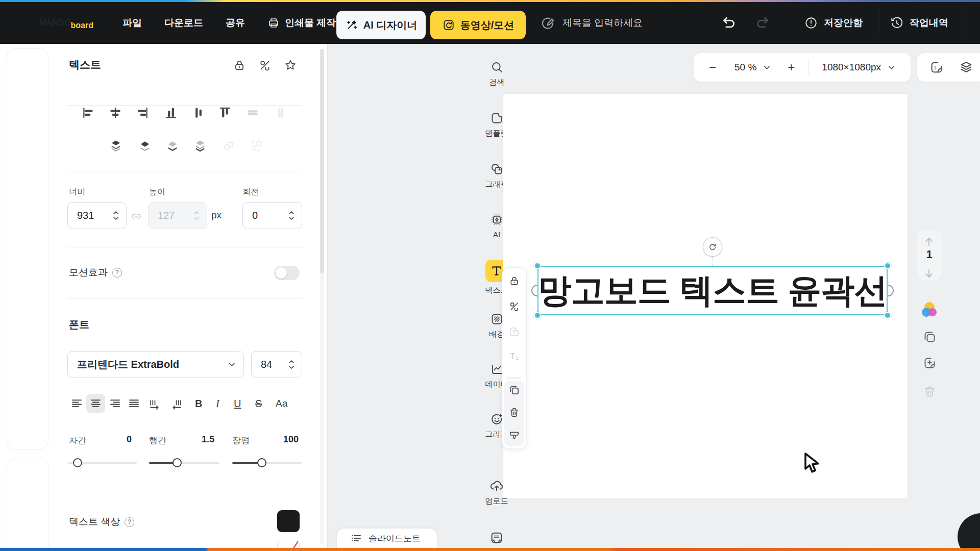 This screenshot has width=980, height=551. I want to click on favorite-button, so click(290, 66).